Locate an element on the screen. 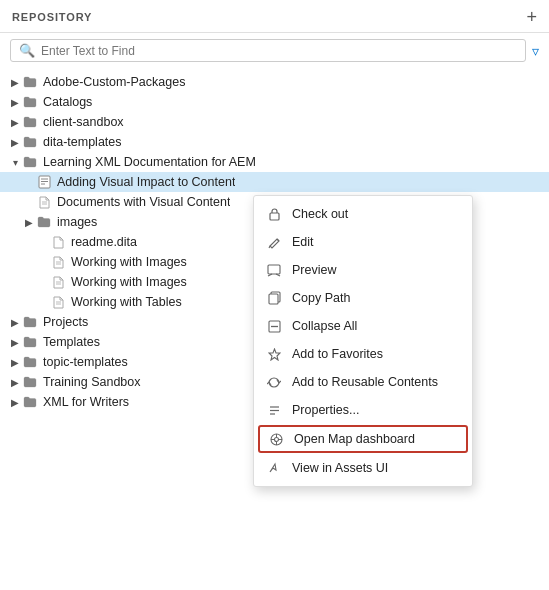  ctx-item-copy-path: Copy Path is located at coordinates (363, 298).